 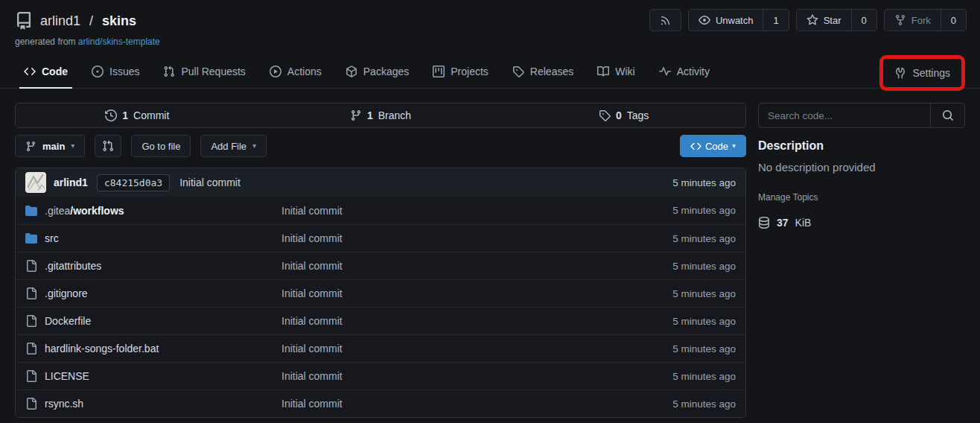 I want to click on star-button: Star, so click(x=824, y=20).